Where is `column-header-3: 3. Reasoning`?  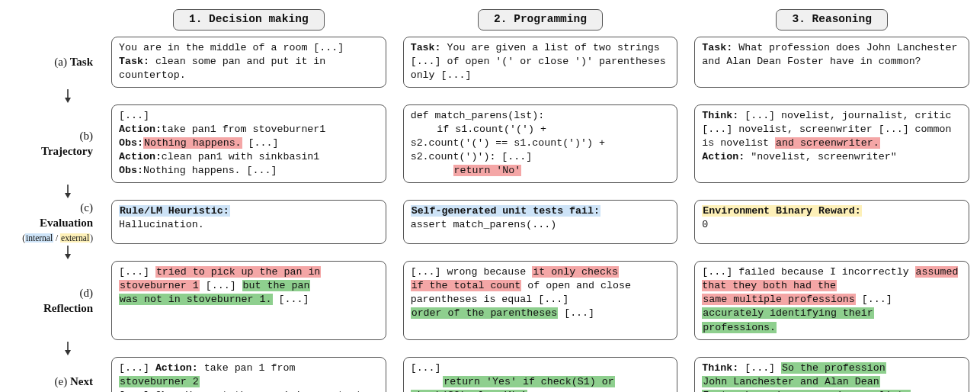
column-header-3: 3. Reasoning is located at coordinates (832, 20).